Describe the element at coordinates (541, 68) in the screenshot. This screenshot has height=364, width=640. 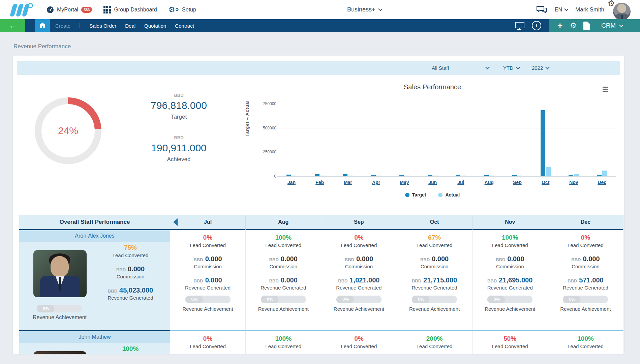
I see `filter-dropdown-2: 2022` at that location.